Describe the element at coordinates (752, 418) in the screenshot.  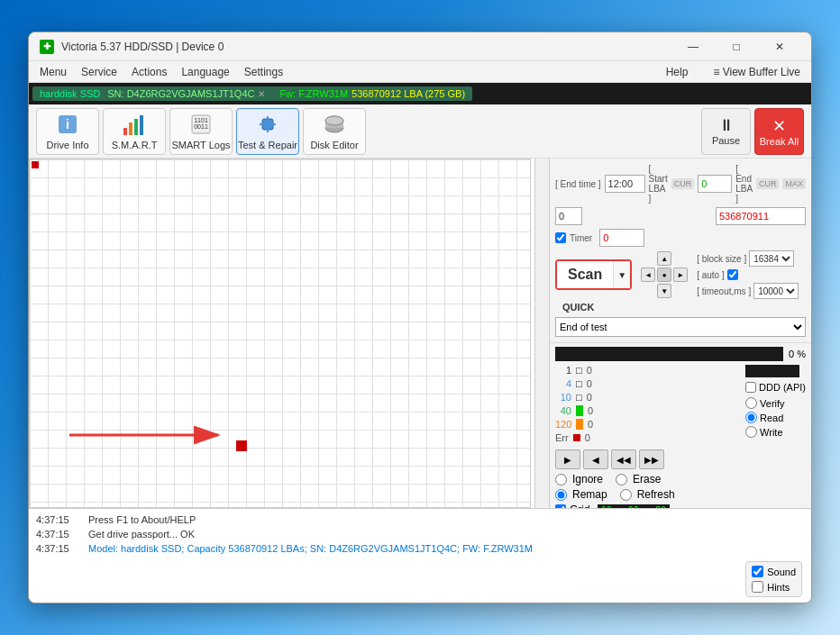
I see `read-radio` at that location.